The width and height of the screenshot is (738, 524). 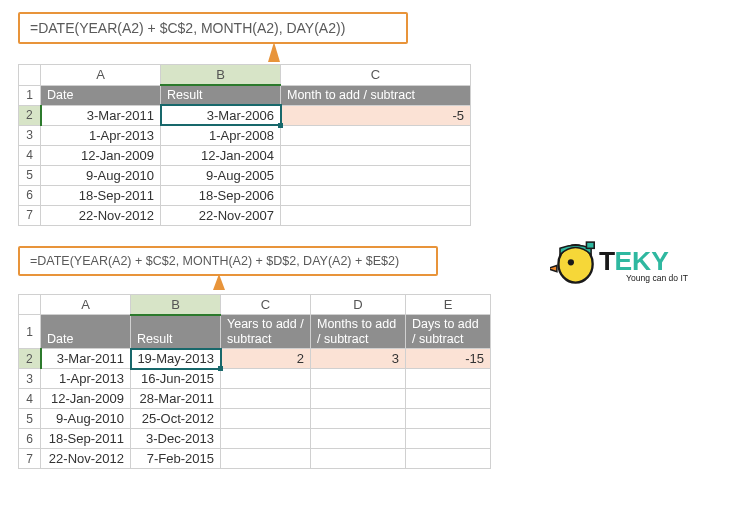 What do you see at coordinates (221, 115) in the screenshot?
I see `selected-cell: 3-Mar-2006` at bounding box center [221, 115].